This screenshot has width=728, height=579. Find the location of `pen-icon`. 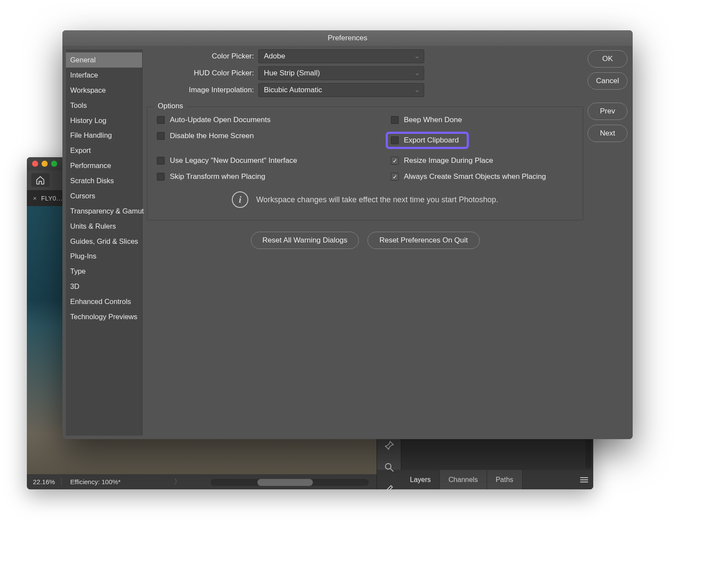

pen-icon is located at coordinates (389, 486).